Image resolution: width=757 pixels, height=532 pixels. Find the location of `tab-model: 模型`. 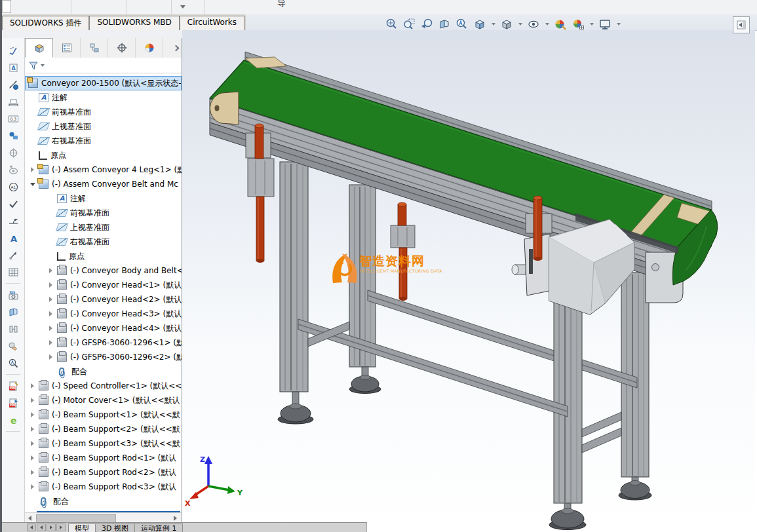

tab-model: 模型 is located at coordinates (82, 528).